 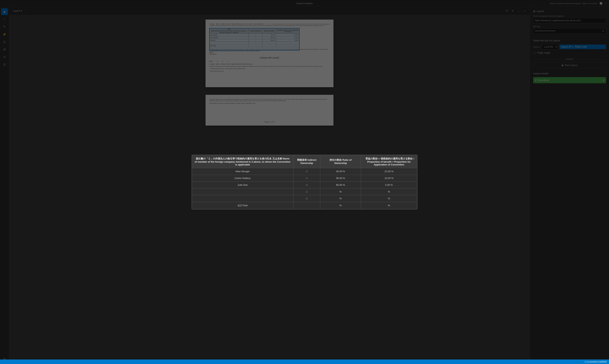 What do you see at coordinates (414, 159) in the screenshot?
I see `modal-close-button: ×` at bounding box center [414, 159].